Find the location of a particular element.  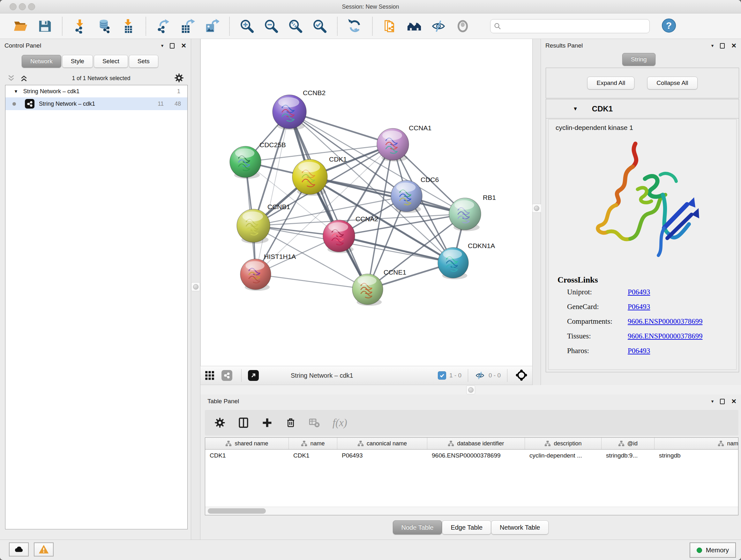

column-header-label: description is located at coordinates (567, 444).